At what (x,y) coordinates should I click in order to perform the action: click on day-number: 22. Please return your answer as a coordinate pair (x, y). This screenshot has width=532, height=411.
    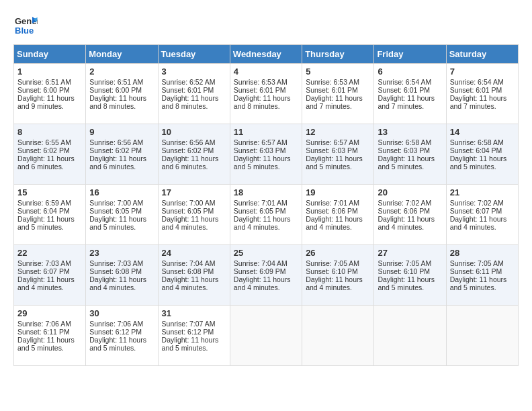
    Looking at the image, I should click on (50, 253).